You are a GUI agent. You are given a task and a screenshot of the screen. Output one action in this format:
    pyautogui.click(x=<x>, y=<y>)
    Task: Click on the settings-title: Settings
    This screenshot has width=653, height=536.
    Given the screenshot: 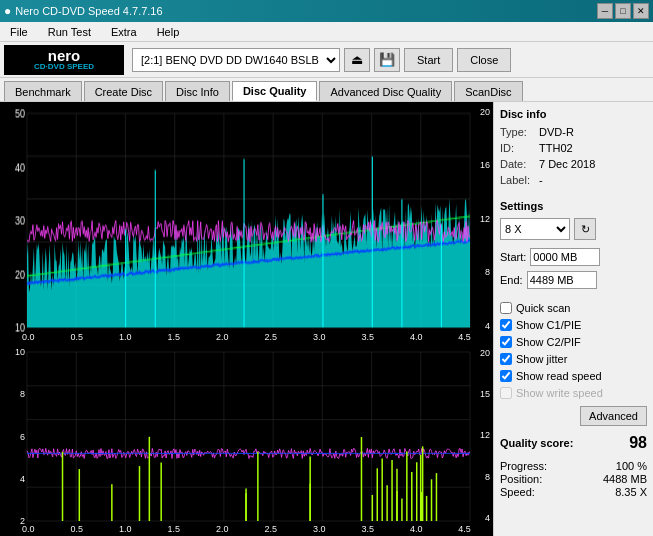 What is the action you would take?
    pyautogui.click(x=574, y=206)
    